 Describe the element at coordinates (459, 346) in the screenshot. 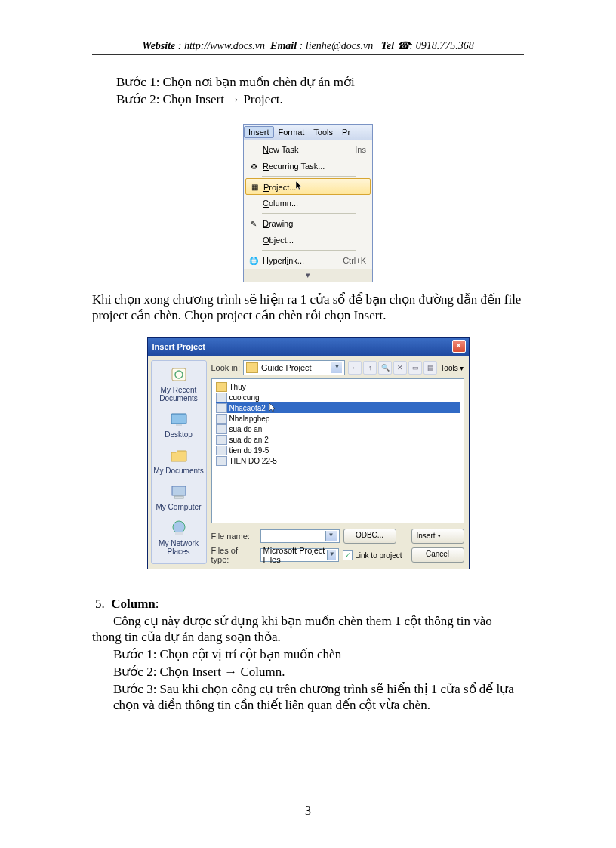

I see `close-button: ×` at that location.